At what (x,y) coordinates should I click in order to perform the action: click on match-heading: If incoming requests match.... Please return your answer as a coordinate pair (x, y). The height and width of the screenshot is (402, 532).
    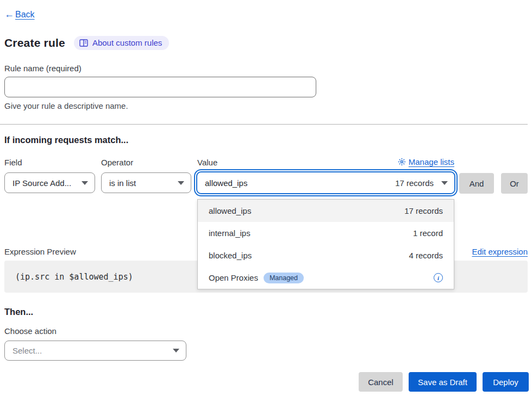
    Looking at the image, I should click on (66, 140).